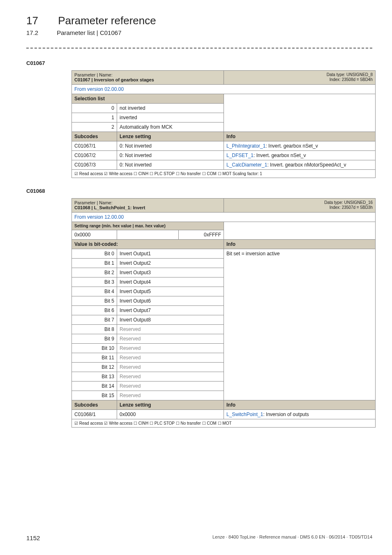 The height and width of the screenshot is (555, 392). What do you see at coordinates (110, 208) in the screenshot?
I see `param-name: C01068 | L_SwitchPoint_1: Invert` at bounding box center [110, 208].